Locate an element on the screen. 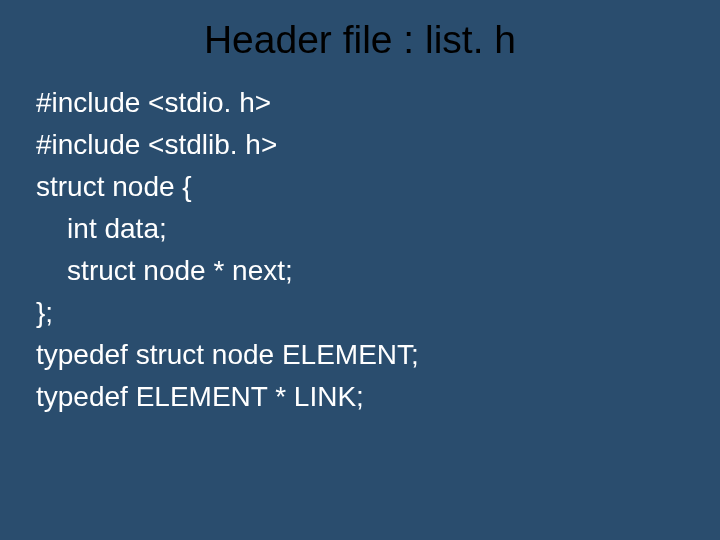 The image size is (720, 540). code-line: struct node * next; is located at coordinates (360, 271).